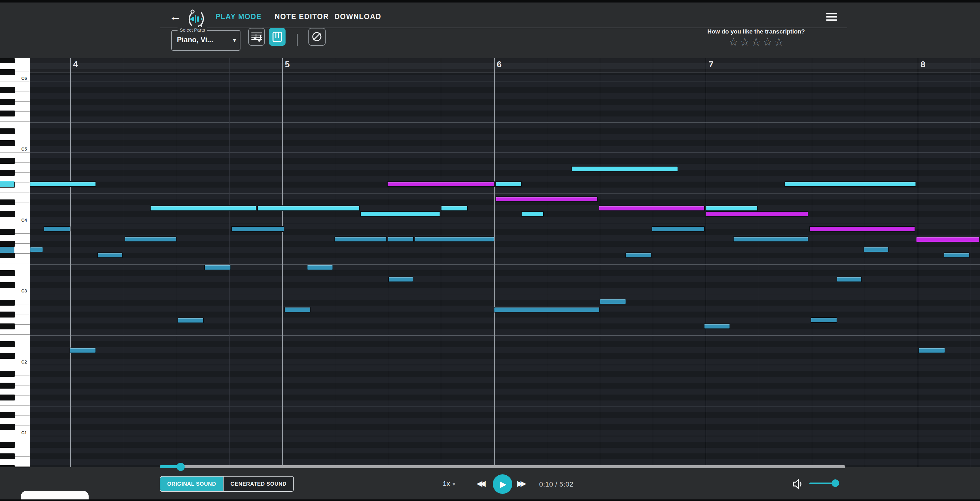  I want to click on playback-speed-dropdown: 1x▾, so click(449, 484).